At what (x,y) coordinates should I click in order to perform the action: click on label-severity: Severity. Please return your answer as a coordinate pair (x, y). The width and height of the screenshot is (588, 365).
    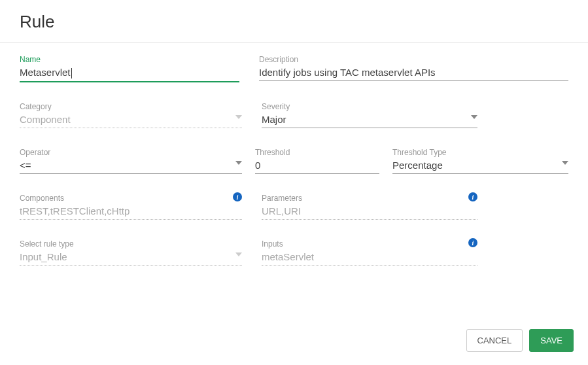
    Looking at the image, I should click on (370, 107).